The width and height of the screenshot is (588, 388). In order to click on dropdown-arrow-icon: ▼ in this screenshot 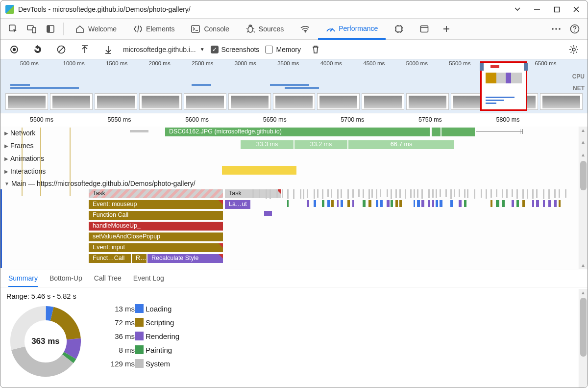, I will do `click(202, 49)`.